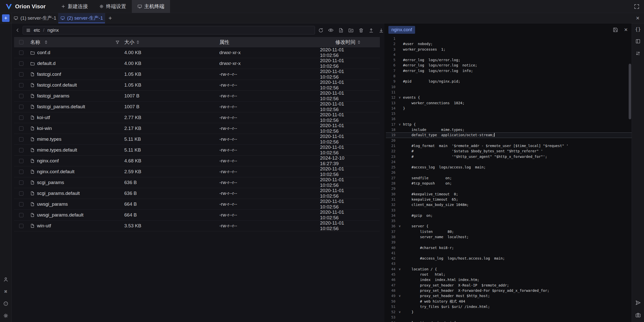 The height and width of the screenshot is (322, 644). What do you see at coordinates (509, 312) in the screenshot?
I see `code-line: 52∨ }` at bounding box center [509, 312].